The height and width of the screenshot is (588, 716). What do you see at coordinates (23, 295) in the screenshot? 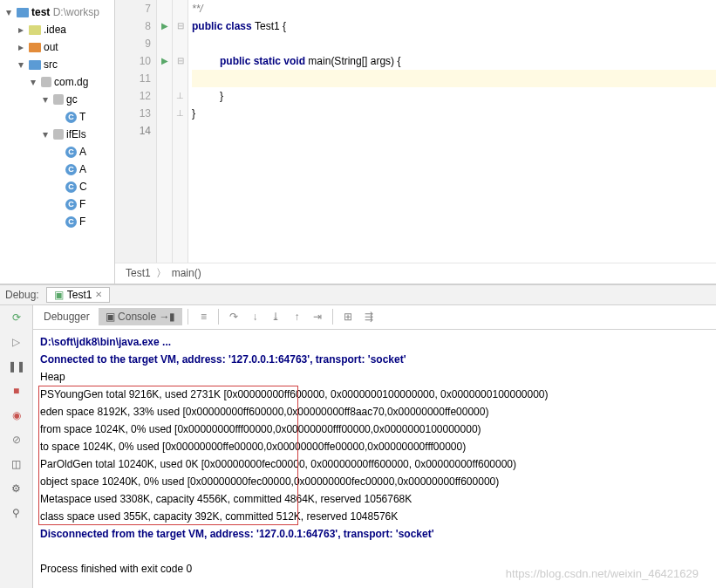
I see `debug-label: Debug:` at bounding box center [23, 295].